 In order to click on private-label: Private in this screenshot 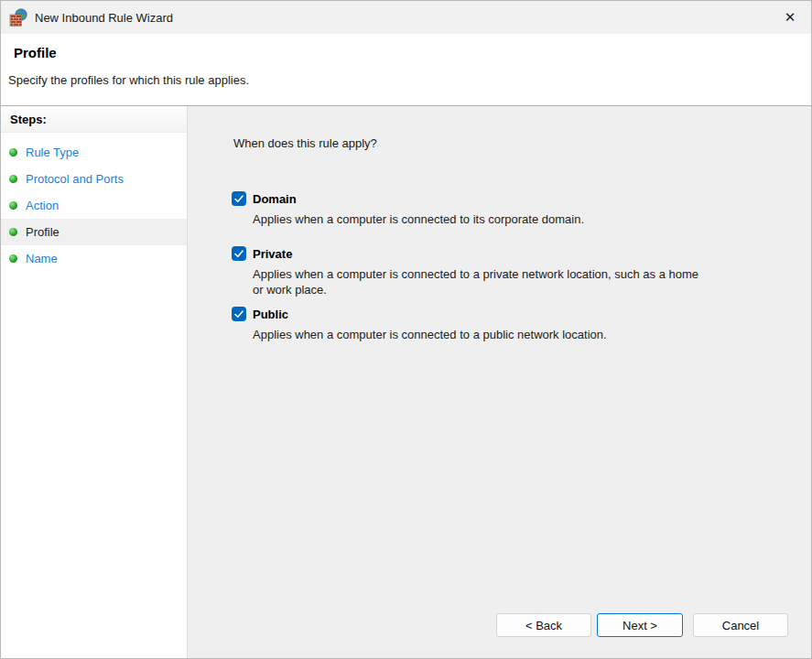, I will do `click(273, 254)`.